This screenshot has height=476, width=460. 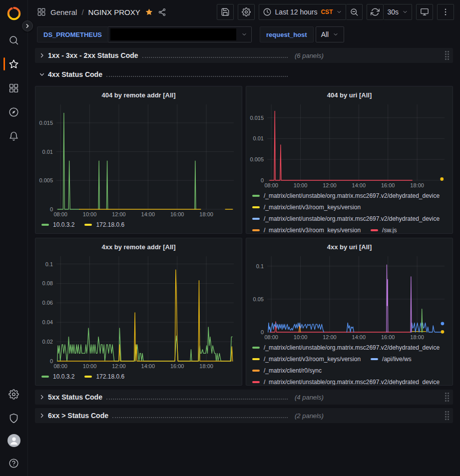 I want to click on datasource-select, so click(x=180, y=34).